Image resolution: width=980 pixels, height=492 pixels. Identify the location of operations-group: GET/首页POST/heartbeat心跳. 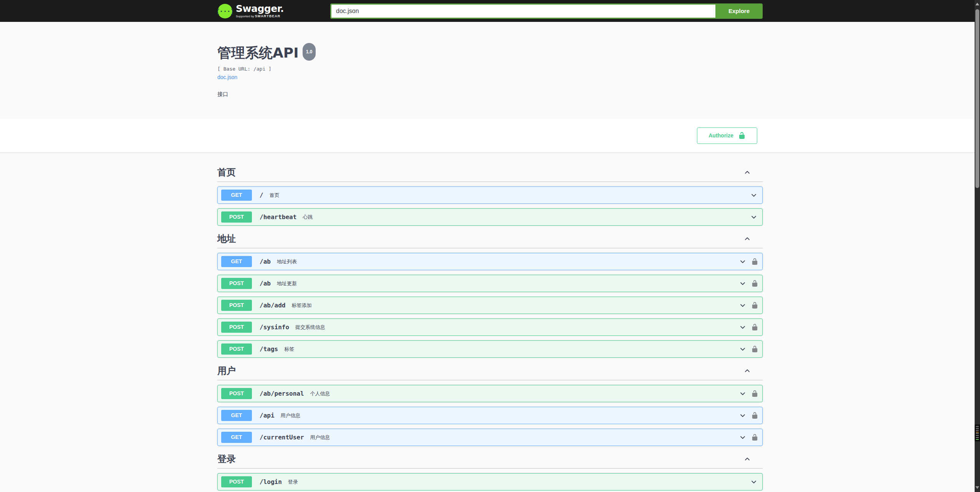
(490, 206).